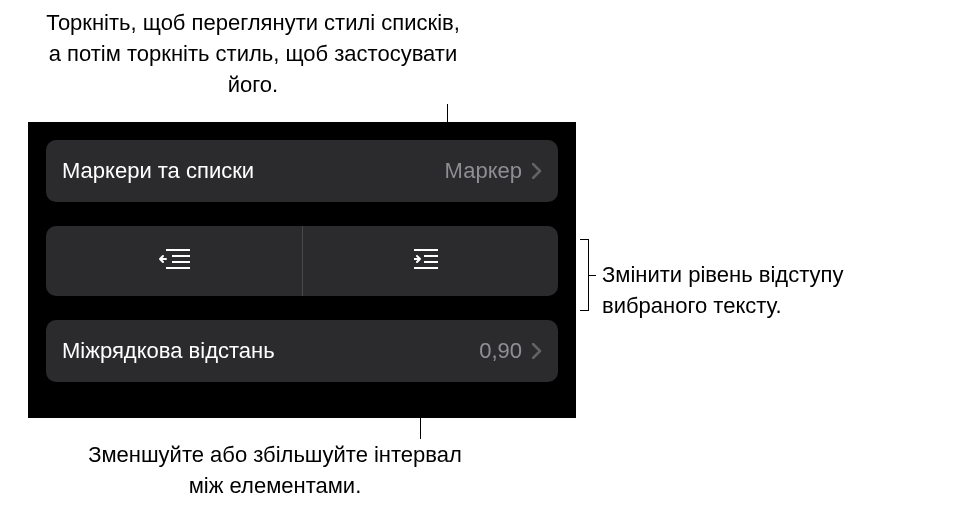 This screenshot has height=513, width=968. I want to click on callout-list-styles: Торкніть, щоб переглянути стилі списків,…, so click(253, 54).